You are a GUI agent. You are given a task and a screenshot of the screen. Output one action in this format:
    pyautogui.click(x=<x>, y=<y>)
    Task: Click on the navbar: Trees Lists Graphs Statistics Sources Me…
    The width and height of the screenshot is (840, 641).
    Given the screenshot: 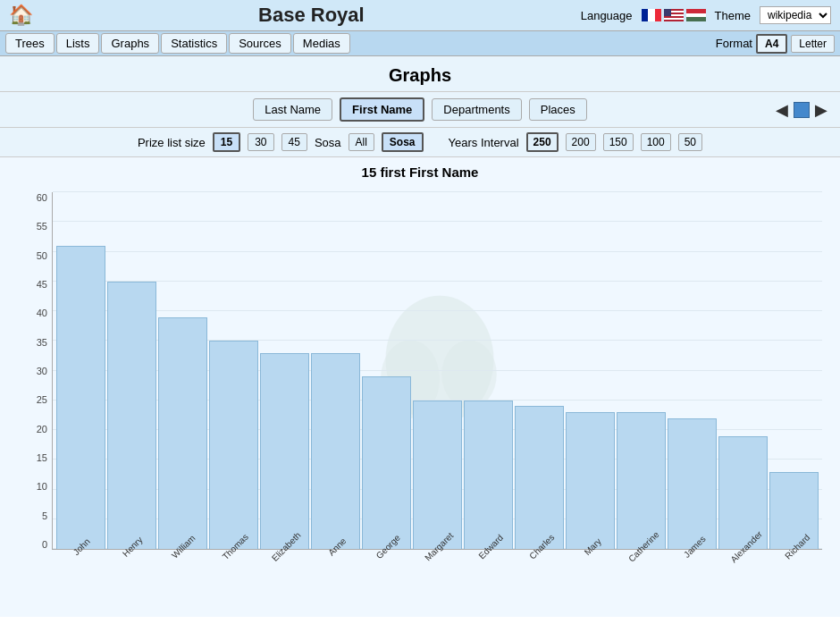 What is the action you would take?
    pyautogui.click(x=420, y=44)
    